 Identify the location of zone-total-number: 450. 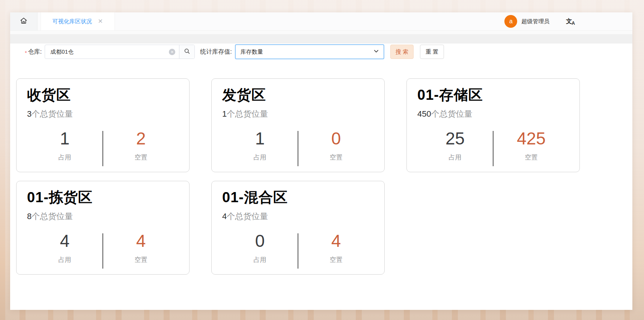
(424, 114).